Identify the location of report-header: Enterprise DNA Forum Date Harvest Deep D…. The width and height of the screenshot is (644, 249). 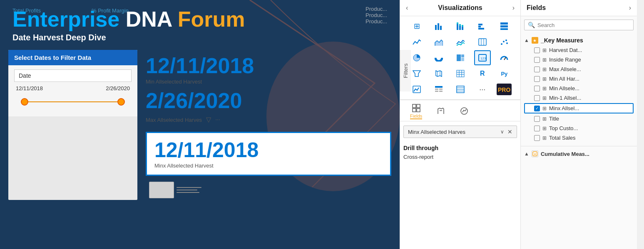
(200, 23).